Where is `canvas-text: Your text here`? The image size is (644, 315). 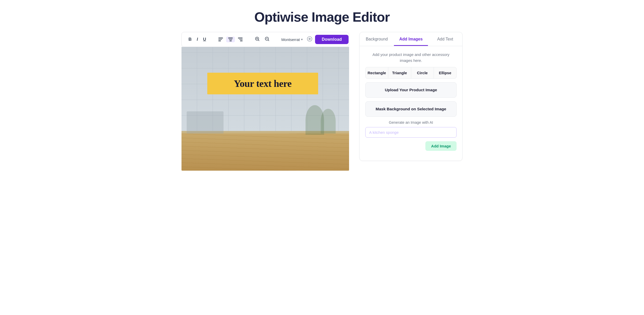
canvas-text: Your text here is located at coordinates (263, 84).